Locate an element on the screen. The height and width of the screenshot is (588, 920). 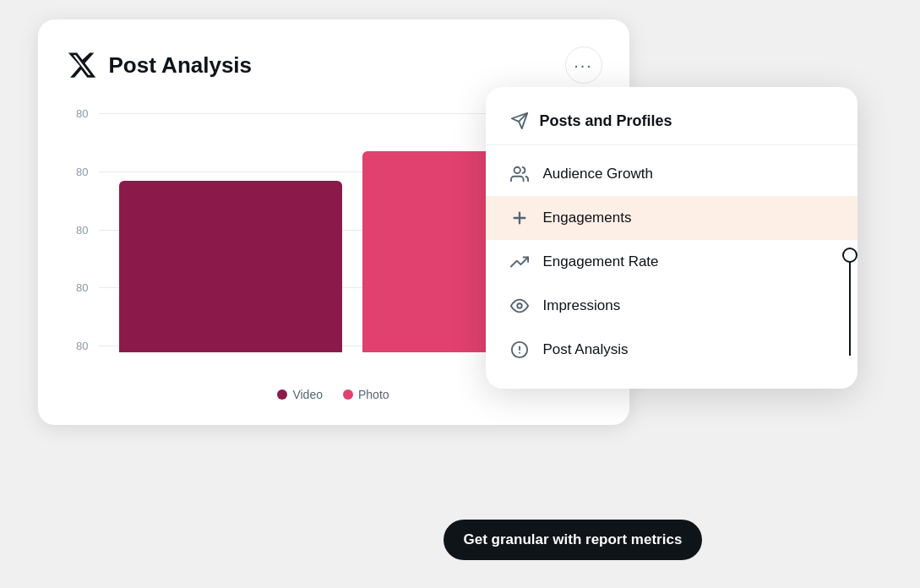
dropdown-label-engagement-rate: Engagement Rate is located at coordinates (602, 262).